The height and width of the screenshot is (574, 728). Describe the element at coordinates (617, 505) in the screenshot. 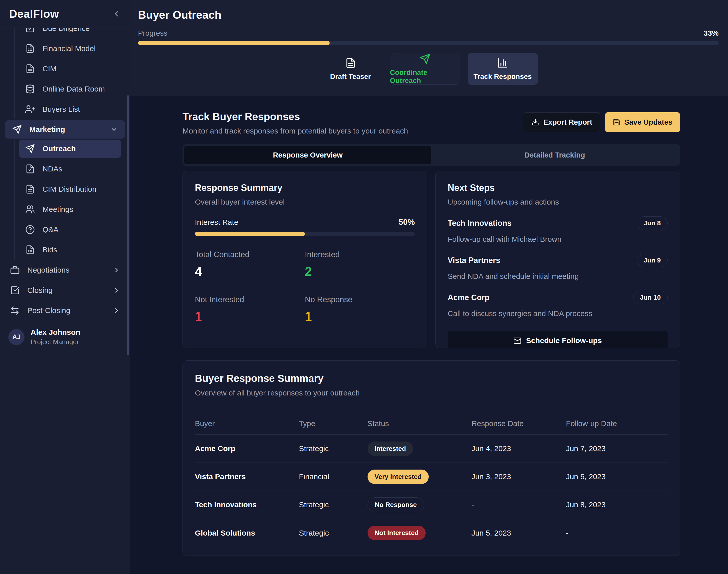

I see `cell-followup-date: Jun 8, 2023` at that location.